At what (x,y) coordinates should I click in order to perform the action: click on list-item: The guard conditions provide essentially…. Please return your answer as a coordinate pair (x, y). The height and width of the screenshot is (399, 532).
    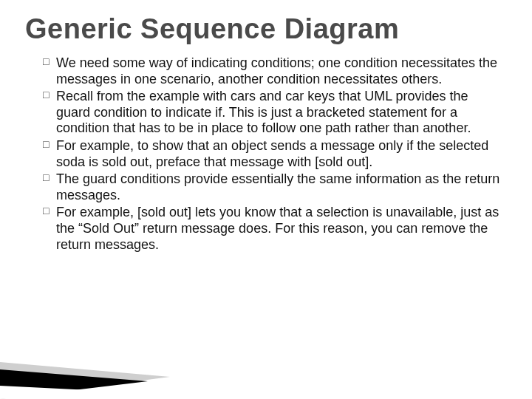
    Looking at the image, I should click on (272, 188).